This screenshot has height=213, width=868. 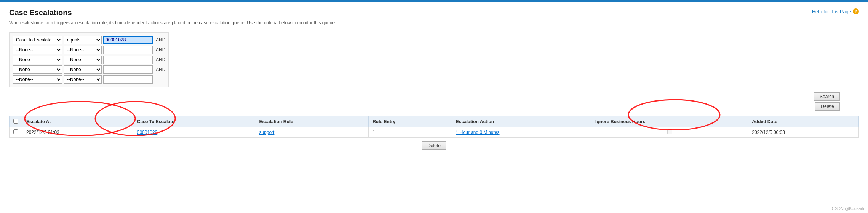 What do you see at coordinates (434, 146) in the screenshot?
I see `bottom-buttons: Delete` at bounding box center [434, 146].